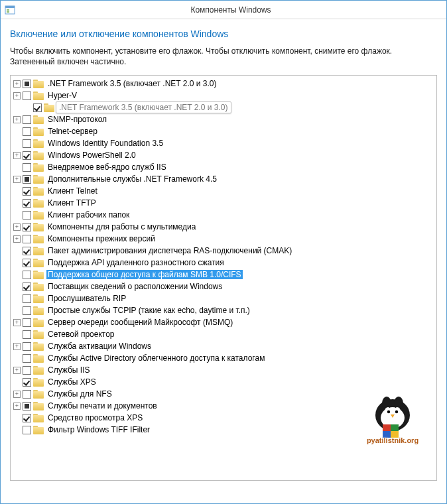 The width and height of the screenshot is (447, 504). What do you see at coordinates (96, 418) in the screenshot?
I see `feature-label: Средство просмотра XPS` at bounding box center [96, 418].